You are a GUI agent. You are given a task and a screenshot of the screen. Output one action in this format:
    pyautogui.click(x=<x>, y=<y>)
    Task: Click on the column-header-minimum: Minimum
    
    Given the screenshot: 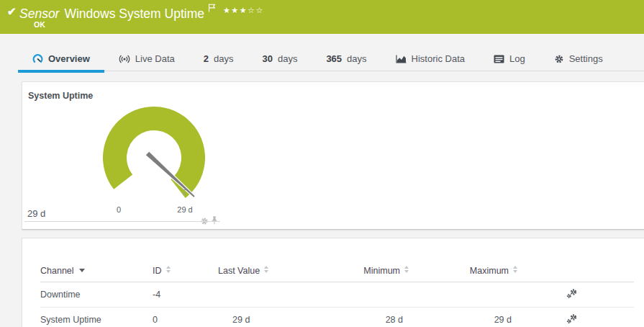 What is the action you would take?
    pyautogui.click(x=360, y=274)
    